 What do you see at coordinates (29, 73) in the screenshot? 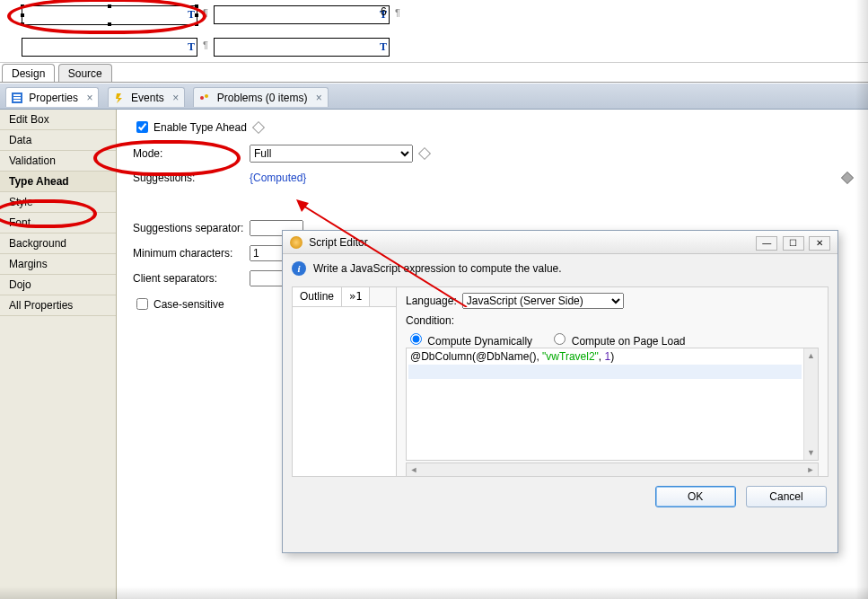
I see `tab-design: Design` at bounding box center [29, 73].